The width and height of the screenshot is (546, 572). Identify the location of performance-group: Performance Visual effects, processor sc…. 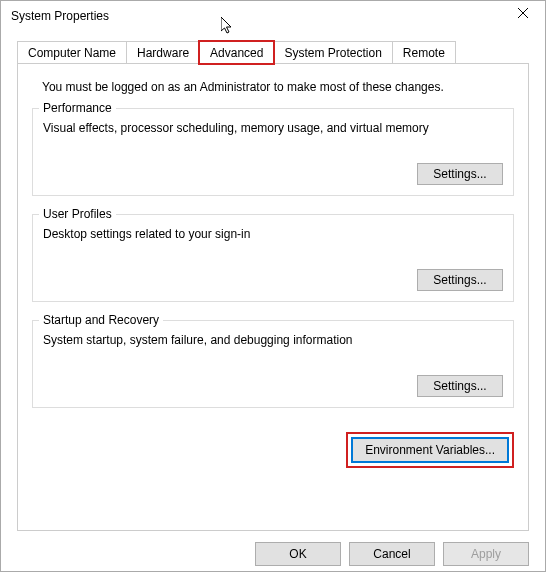
(273, 152).